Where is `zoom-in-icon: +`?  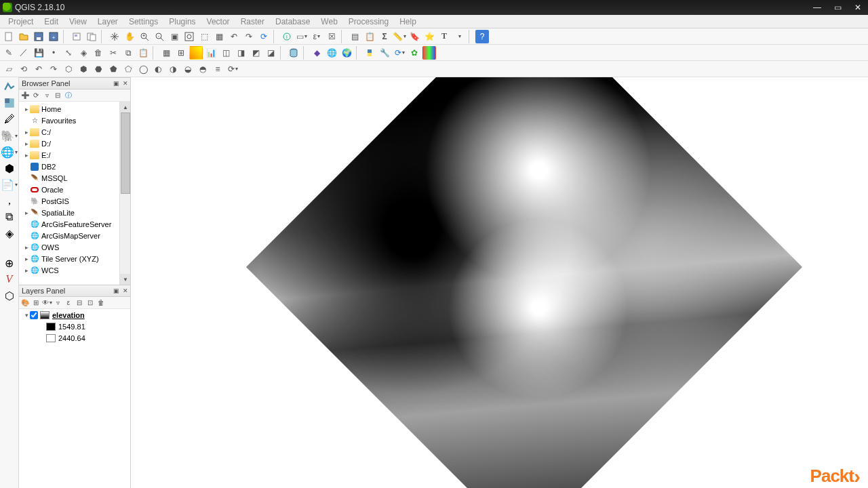 zoom-in-icon: + is located at coordinates (144, 37).